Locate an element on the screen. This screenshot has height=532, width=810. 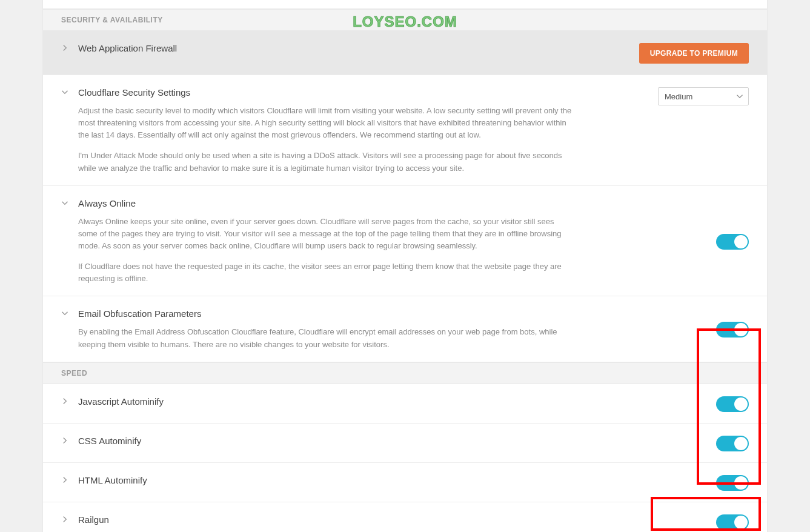
row-desc-cloudflare-security: Adjust the basic security level to modif… is located at coordinates (327, 139).